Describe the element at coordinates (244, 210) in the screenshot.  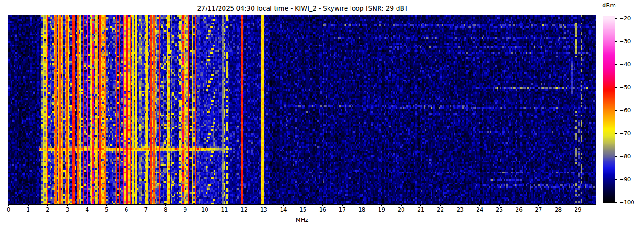
I see `x-tick-label: 12` at that location.